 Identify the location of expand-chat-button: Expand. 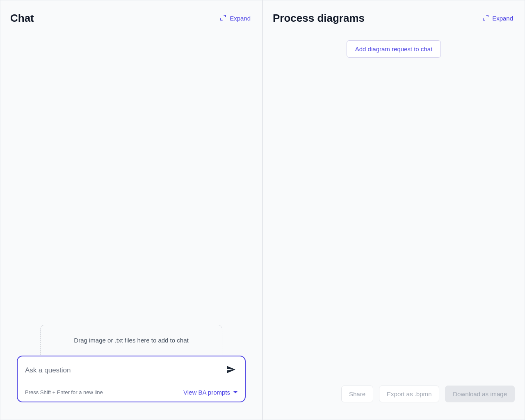
(235, 18).